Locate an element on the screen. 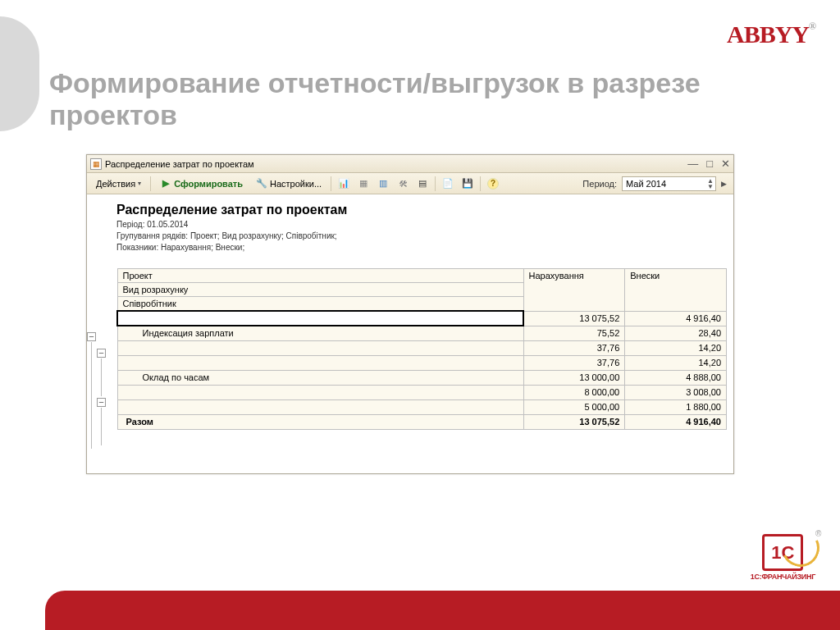 Image resolution: width=840 pixels, height=630 pixels. table-total-row: Разом 13 075,52 4 916,40 is located at coordinates (422, 422).